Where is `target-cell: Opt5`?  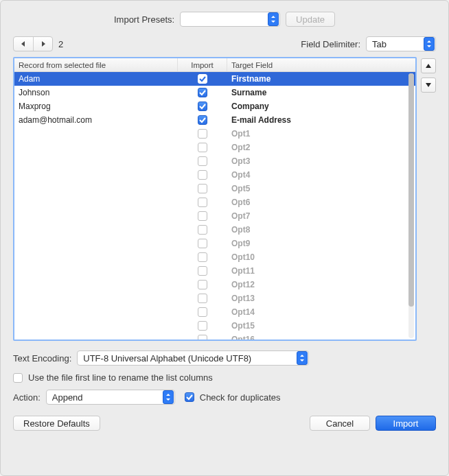
target-cell: Opt5 is located at coordinates (321, 189).